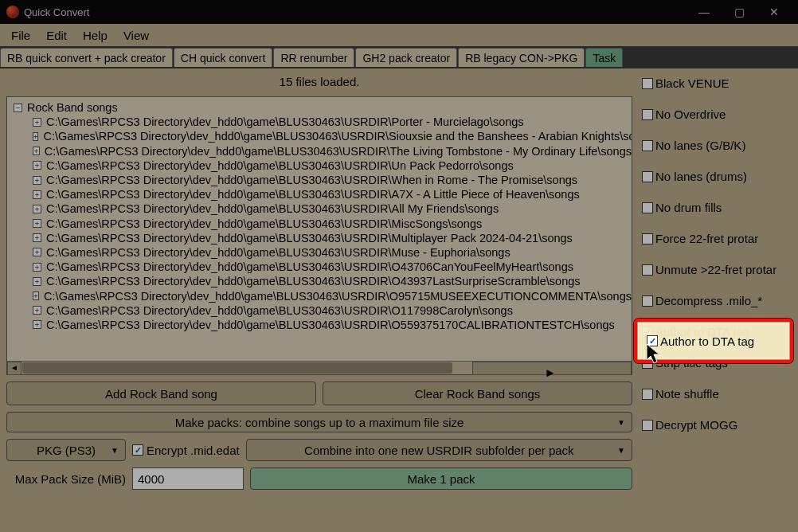  I want to click on option-force-22-fret-protar: Force 22-fret protar, so click(717, 239).